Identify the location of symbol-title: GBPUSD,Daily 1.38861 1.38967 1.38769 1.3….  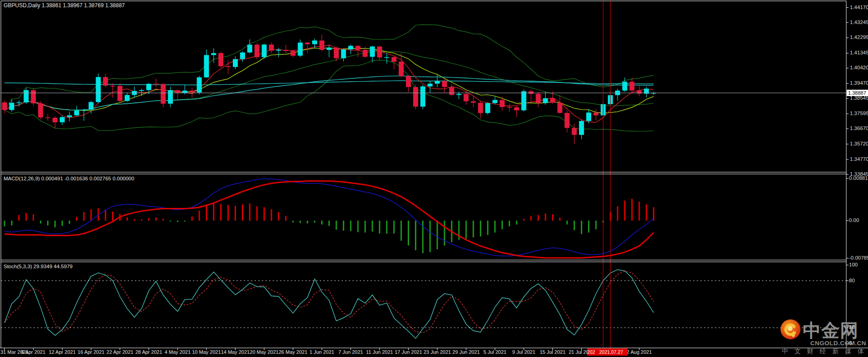
(64, 5).